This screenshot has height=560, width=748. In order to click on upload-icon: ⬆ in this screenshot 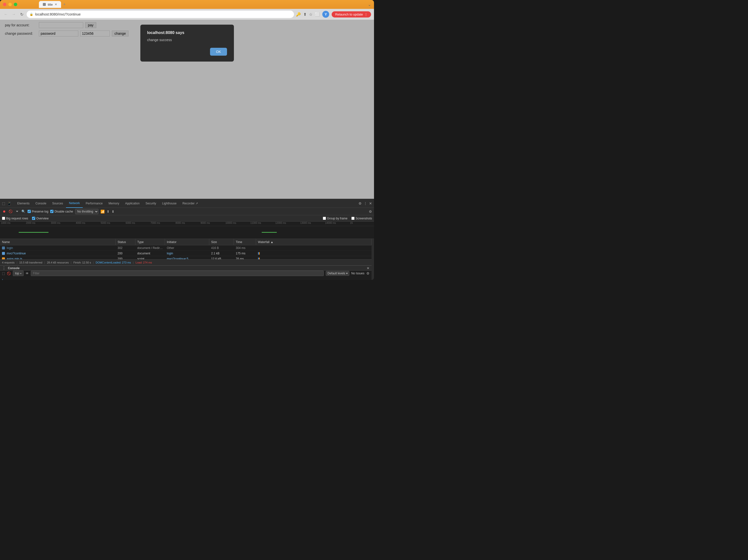, I will do `click(108, 212)`.